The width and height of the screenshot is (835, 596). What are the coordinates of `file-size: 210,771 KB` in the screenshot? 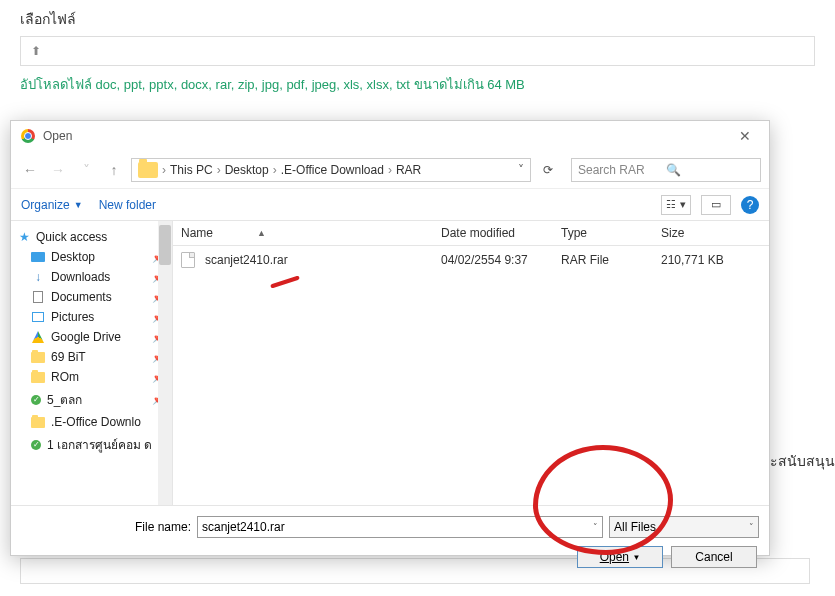 It's located at (711, 260).